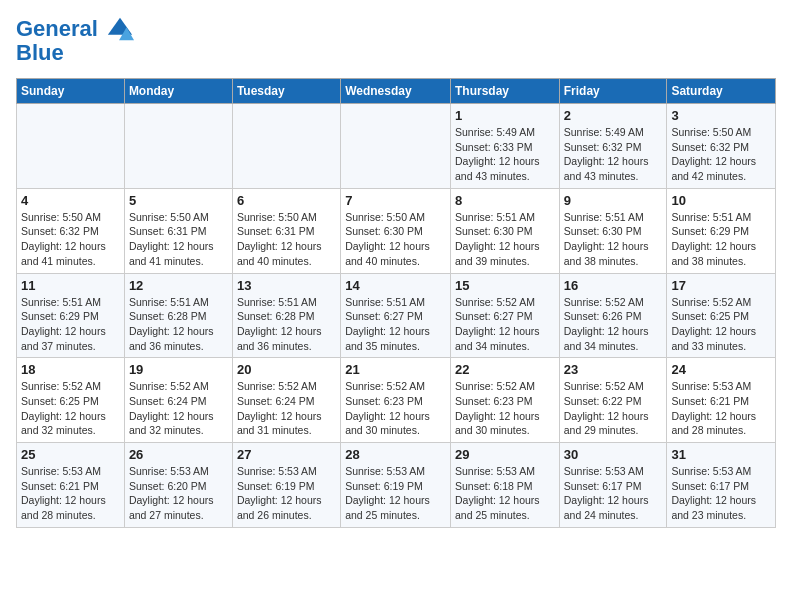  Describe the element at coordinates (396, 92) in the screenshot. I see `calendar-header-row: SundayMondayTuesdayWednesdayThursdayFrid…` at that location.